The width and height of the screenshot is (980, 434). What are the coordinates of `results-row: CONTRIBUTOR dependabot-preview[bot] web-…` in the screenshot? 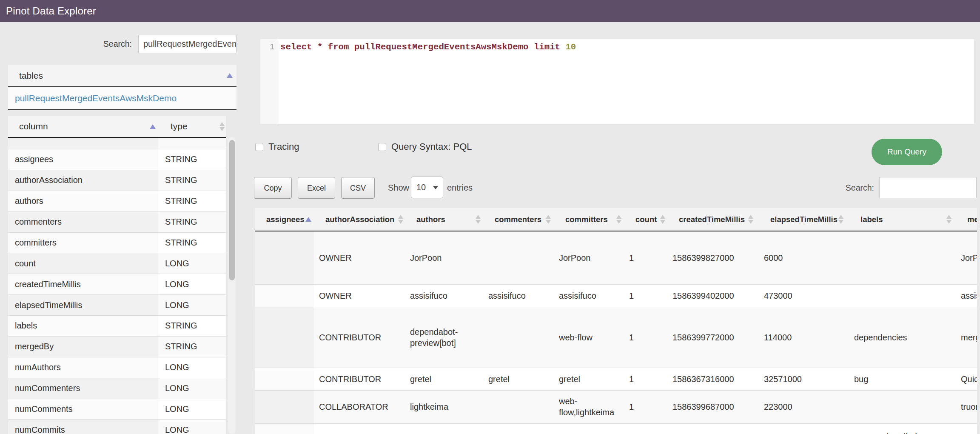 It's located at (616, 337).